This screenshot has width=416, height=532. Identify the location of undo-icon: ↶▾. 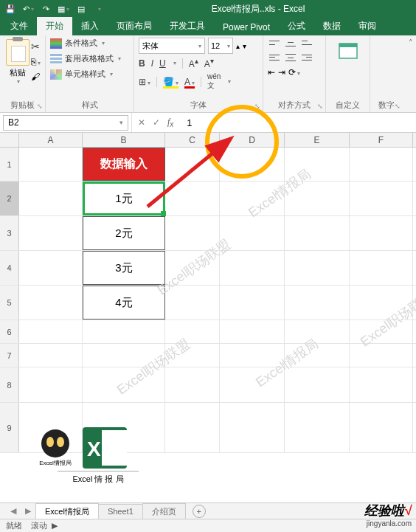
(28, 9).